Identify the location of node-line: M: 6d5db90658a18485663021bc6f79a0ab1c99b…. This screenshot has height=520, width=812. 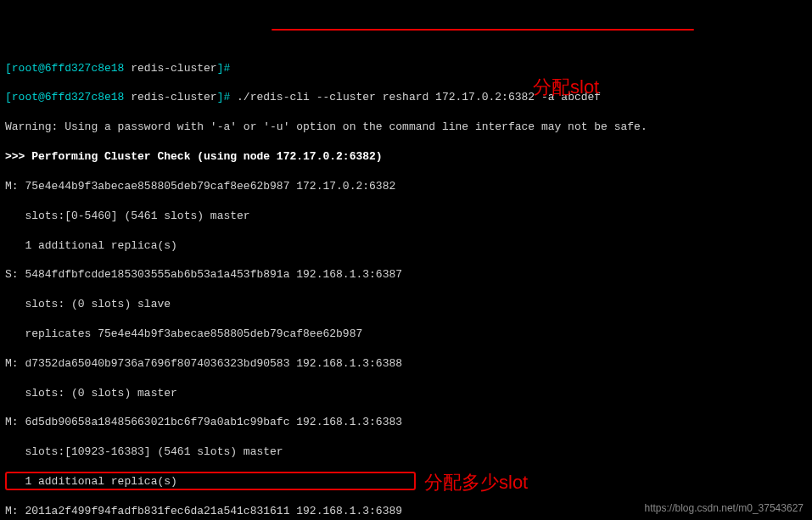
(406, 422).